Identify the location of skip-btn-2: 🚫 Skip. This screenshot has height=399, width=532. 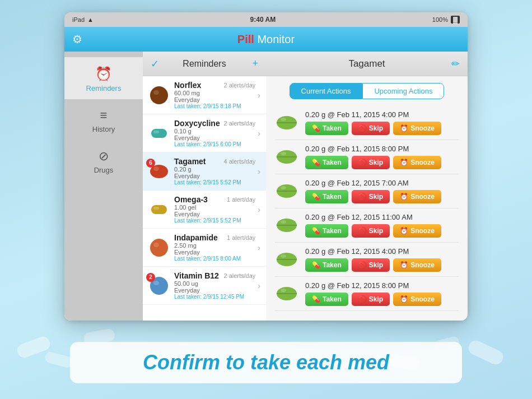
(371, 163).